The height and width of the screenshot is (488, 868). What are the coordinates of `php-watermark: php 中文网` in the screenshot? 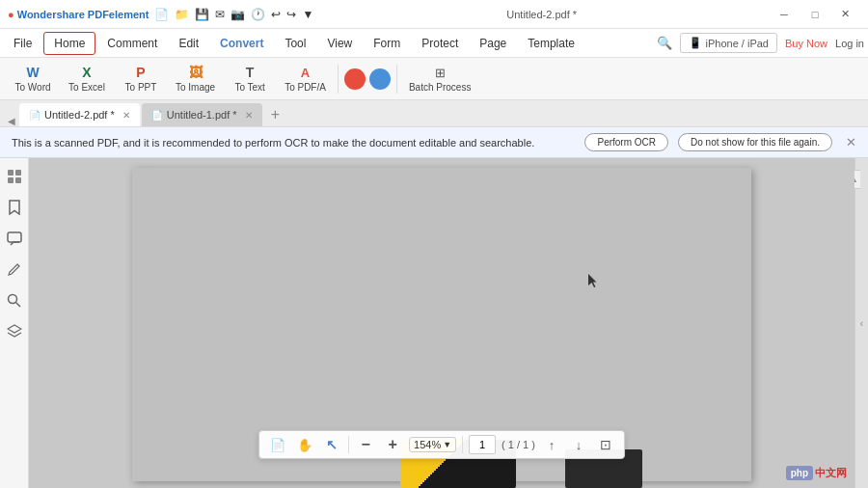 It's located at (816, 473).